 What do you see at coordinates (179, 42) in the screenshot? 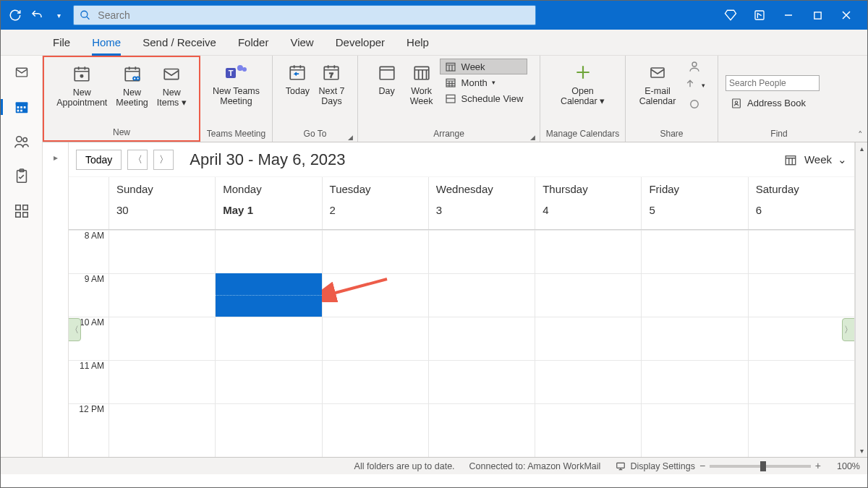
I see `tab-send-receive: Send / Receive` at bounding box center [179, 42].